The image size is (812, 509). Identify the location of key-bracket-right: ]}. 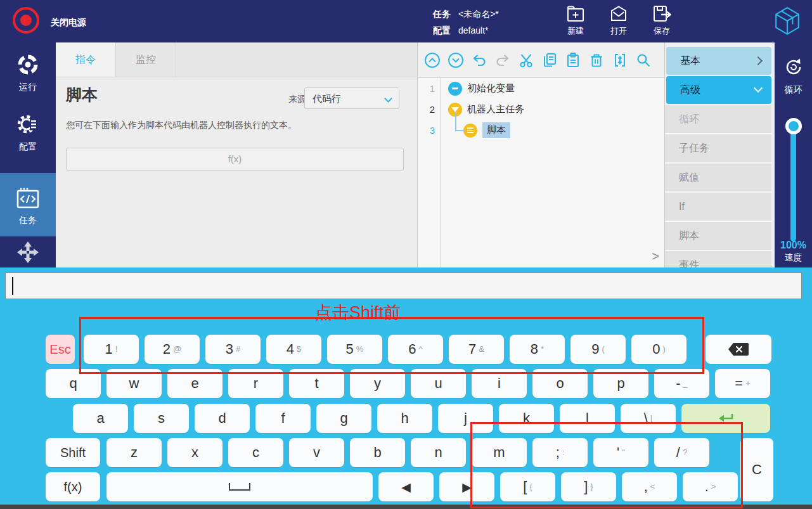
(588, 487).